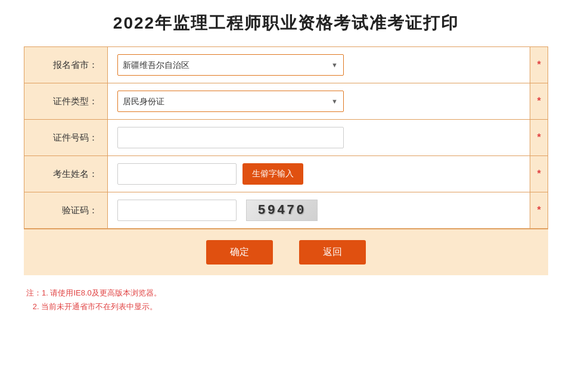 This screenshot has width=572, height=392. I want to click on province-label: 报名省市：, so click(66, 66).